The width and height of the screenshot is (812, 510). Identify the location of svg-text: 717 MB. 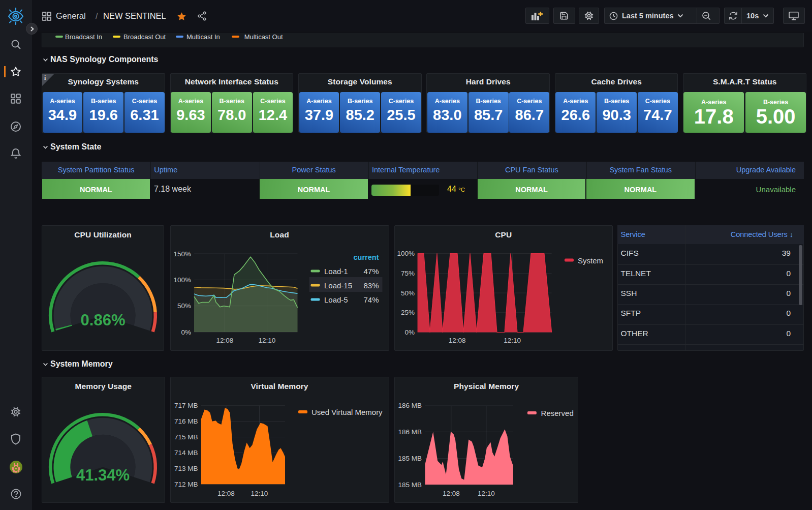
(186, 406).